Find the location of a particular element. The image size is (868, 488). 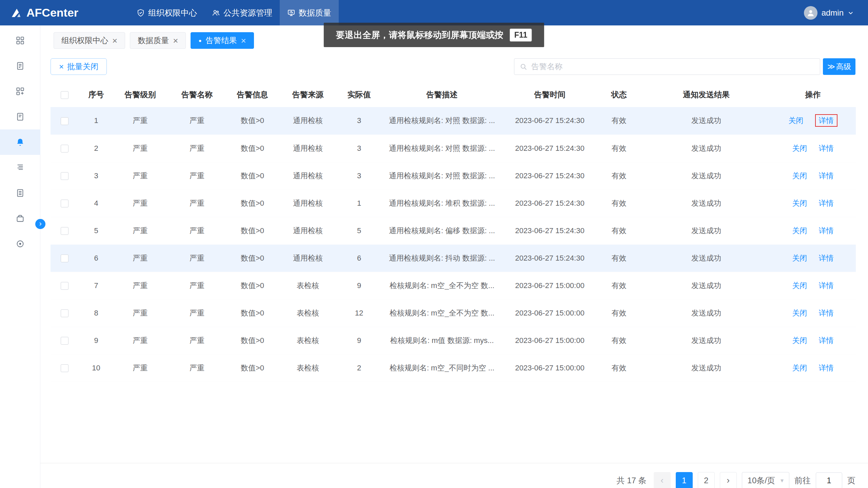

sidebar-item-report is located at coordinates (20, 66).